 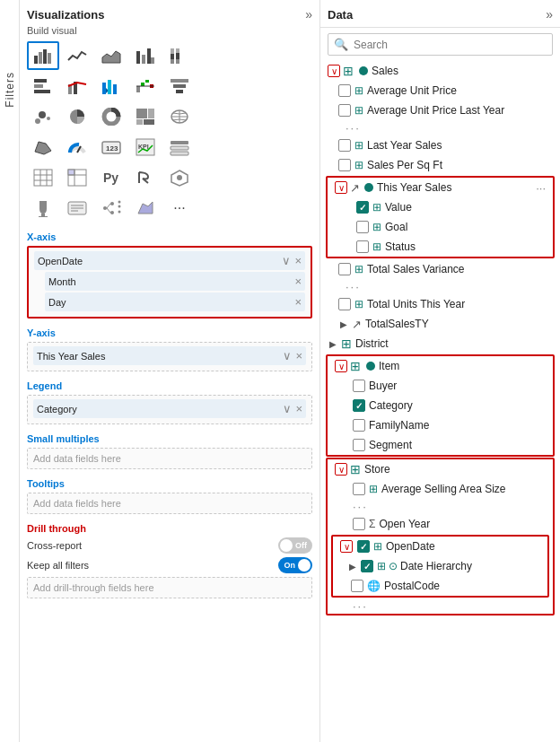 What do you see at coordinates (345, 145) in the screenshot?
I see `last-year-sales-checkbox` at bounding box center [345, 145].